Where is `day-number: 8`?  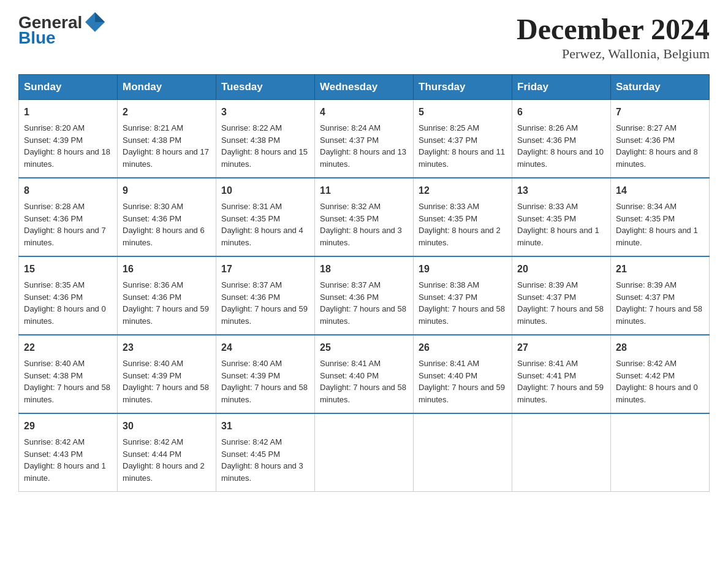 day-number: 8 is located at coordinates (68, 191).